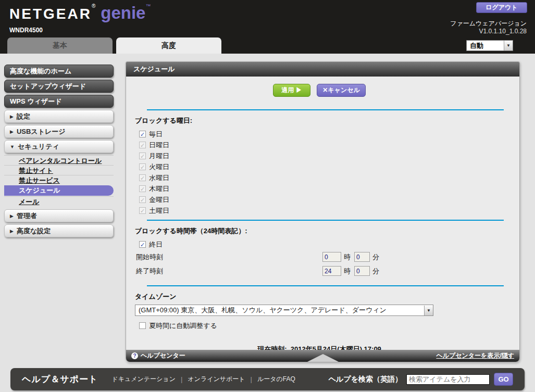  What do you see at coordinates (159, 145) in the screenshot?
I see `checkbox-label: 日曜日` at bounding box center [159, 145].